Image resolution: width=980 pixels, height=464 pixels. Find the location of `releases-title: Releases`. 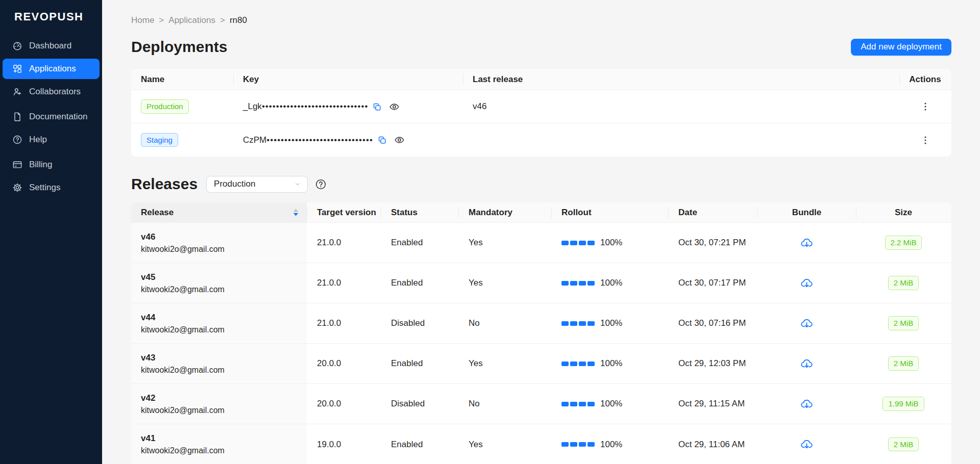

releases-title: Releases is located at coordinates (164, 184).